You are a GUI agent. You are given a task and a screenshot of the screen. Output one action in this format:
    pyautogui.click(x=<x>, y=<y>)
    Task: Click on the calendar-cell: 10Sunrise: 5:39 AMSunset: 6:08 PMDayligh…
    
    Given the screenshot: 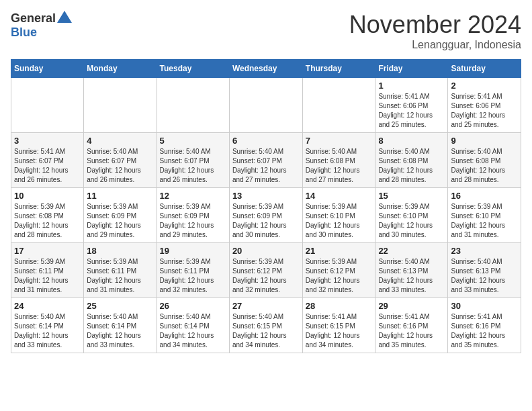 What is the action you would take?
    pyautogui.click(x=48, y=216)
    